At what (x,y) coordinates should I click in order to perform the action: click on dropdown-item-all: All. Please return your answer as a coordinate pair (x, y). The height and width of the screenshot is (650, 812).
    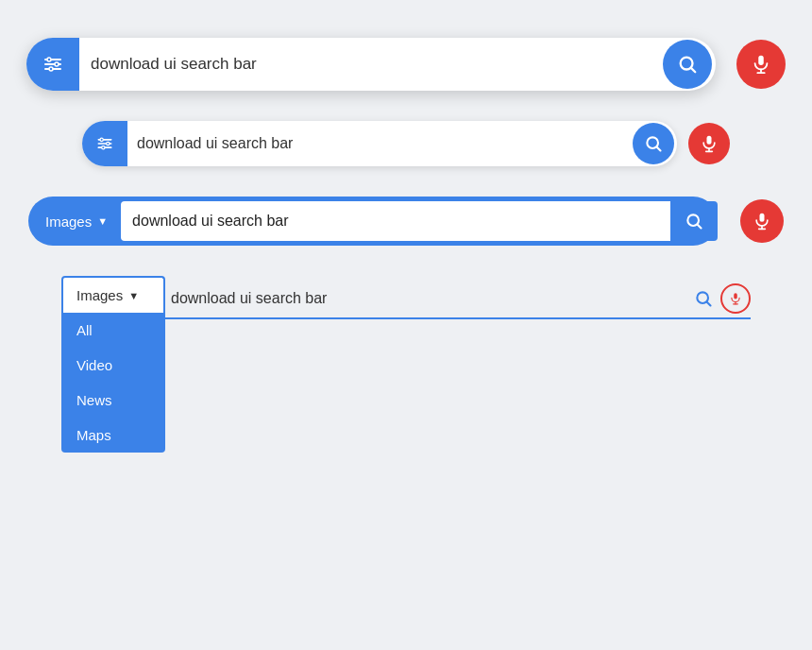
    Looking at the image, I should click on (113, 331).